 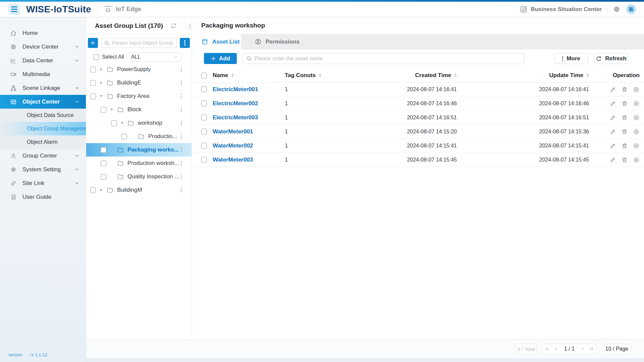 I want to click on group-type-dropdown: ALL, so click(x=154, y=57).